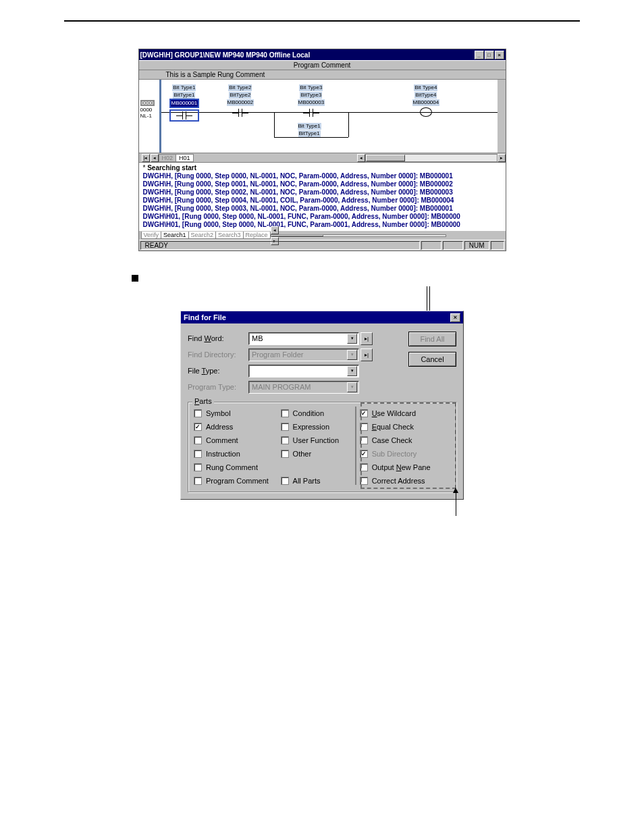 The width and height of the screenshot is (644, 834). I want to click on output-panel: * Searching start DWGH\H, [Rung 0000, St…, so click(323, 201).